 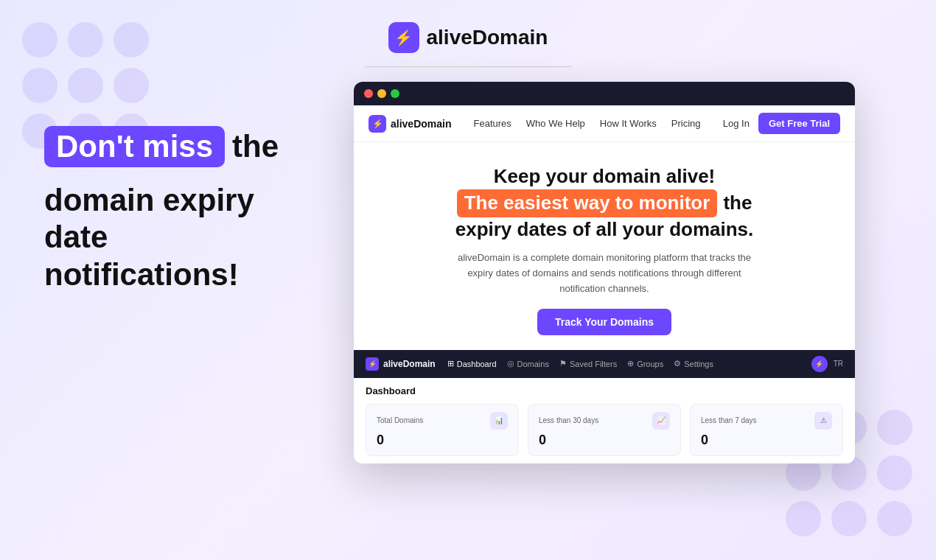 What do you see at coordinates (624, 364) in the screenshot?
I see `inner-dash-nav-items: ⊞ Dashboard ◎ Domains ⚑ Saved Filters` at bounding box center [624, 364].